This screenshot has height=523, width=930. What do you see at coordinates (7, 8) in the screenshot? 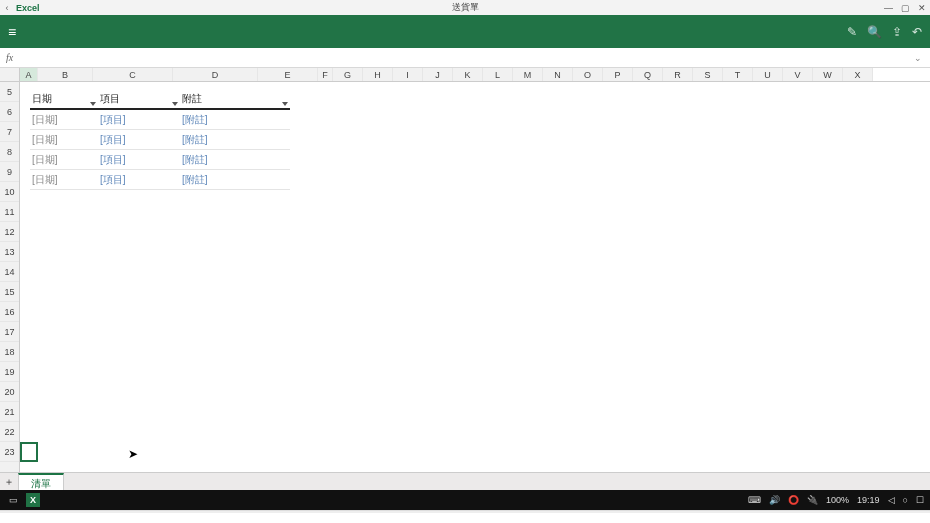
I see `back-icon: ‹` at bounding box center [7, 8].